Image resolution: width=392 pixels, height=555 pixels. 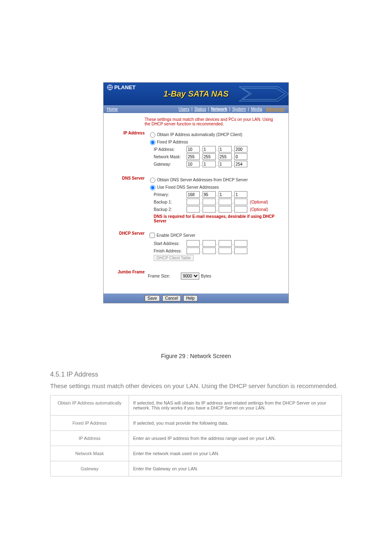 What do you see at coordinates (167, 150) in the screenshot?
I see `ip-address-label: IP Address:` at bounding box center [167, 150].